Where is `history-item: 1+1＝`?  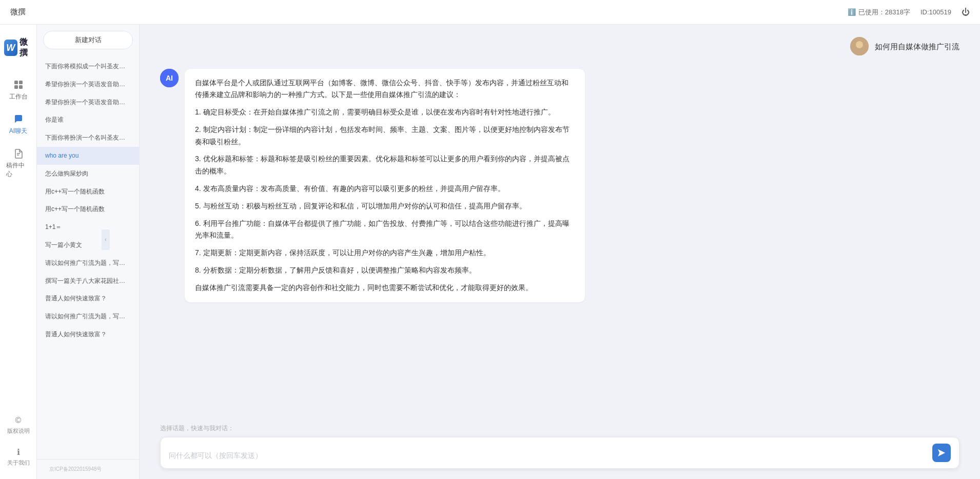 history-item: 1+1＝ is located at coordinates (88, 227).